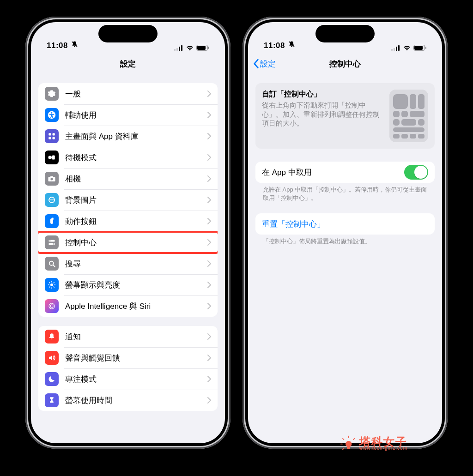  Describe the element at coordinates (133, 137) in the screenshot. I see `row-label: 主畫面與 App 資料庫` at that location.